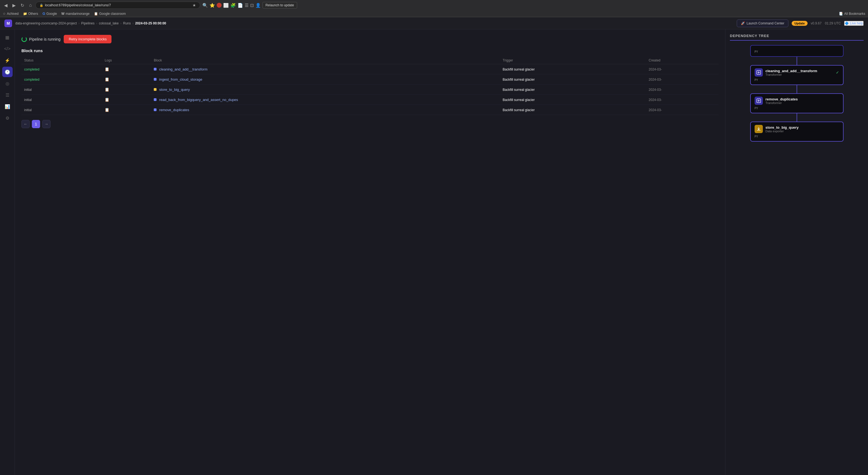 This screenshot has height=475, width=868. Describe the element at coordinates (799, 24) in the screenshot. I see `update-badge: Update` at that location.